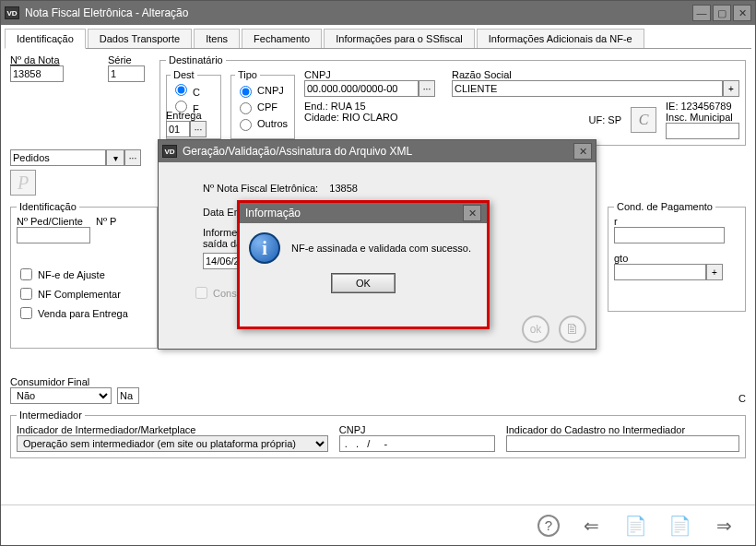 Image resolution: width=756 pixels, height=546 pixels. What do you see at coordinates (53, 221) in the screenshot?
I see `ped-cliente-label: Nº Ped/Cliente` at bounding box center [53, 221].